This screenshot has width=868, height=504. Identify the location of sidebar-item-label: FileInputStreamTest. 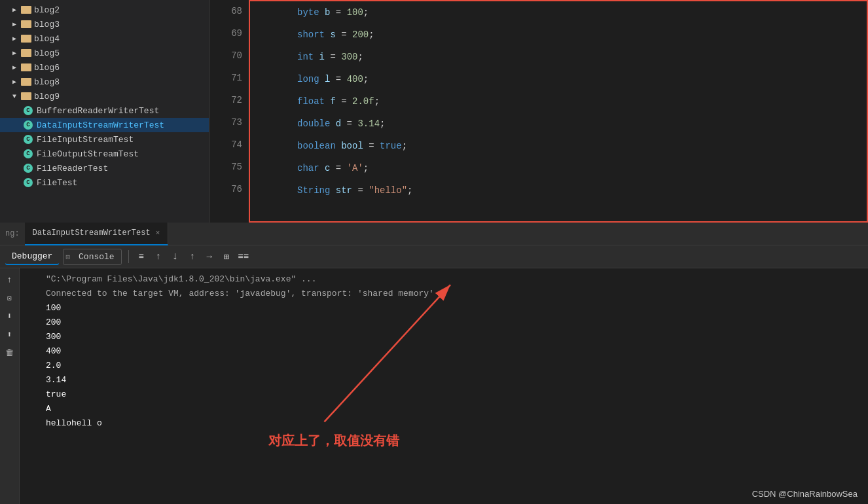
(85, 140).